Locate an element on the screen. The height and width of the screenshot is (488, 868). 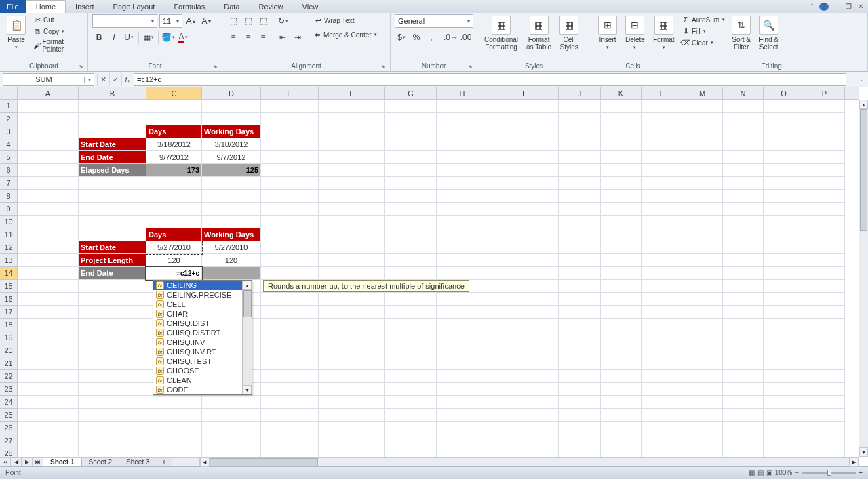
close-icon: ✕ is located at coordinates (861, 7).